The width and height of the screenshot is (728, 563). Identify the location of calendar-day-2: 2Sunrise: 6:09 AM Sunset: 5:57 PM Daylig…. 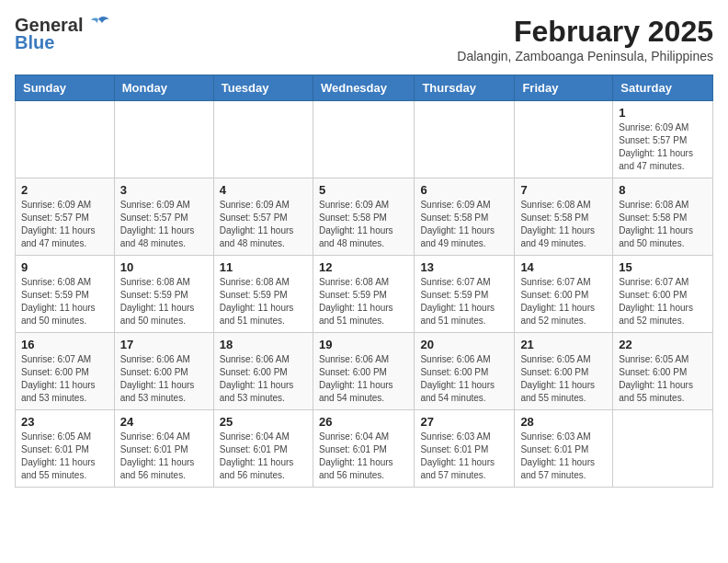
(65, 217).